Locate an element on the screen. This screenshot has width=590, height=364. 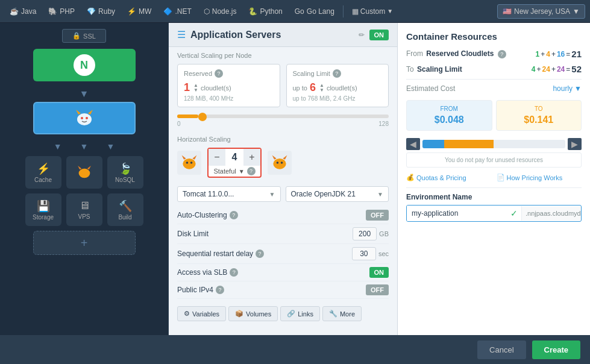
nosql-label: NoSQL is located at coordinates (125, 180).